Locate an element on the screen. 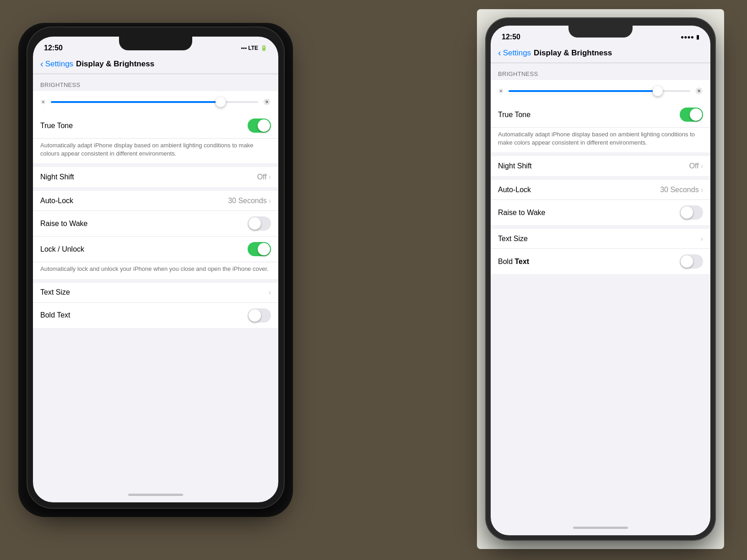 The height and width of the screenshot is (560, 747). sun-small-icon-right: ☀ is located at coordinates (501, 91).